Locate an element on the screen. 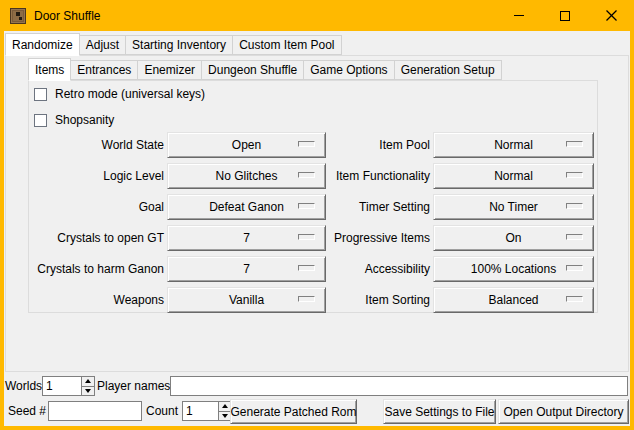  label-goal: Goal is located at coordinates (96, 207).